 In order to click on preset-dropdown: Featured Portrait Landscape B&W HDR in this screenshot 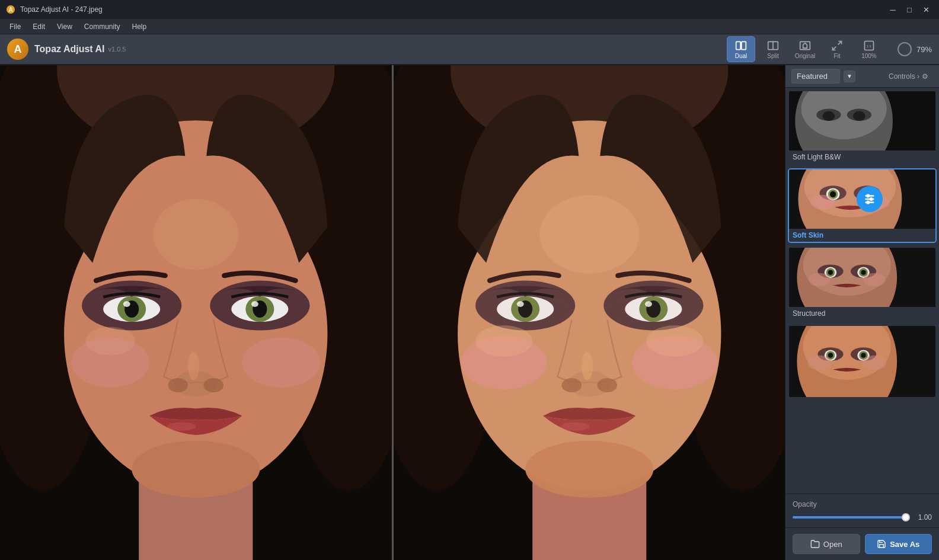, I will do `click(816, 76)`.